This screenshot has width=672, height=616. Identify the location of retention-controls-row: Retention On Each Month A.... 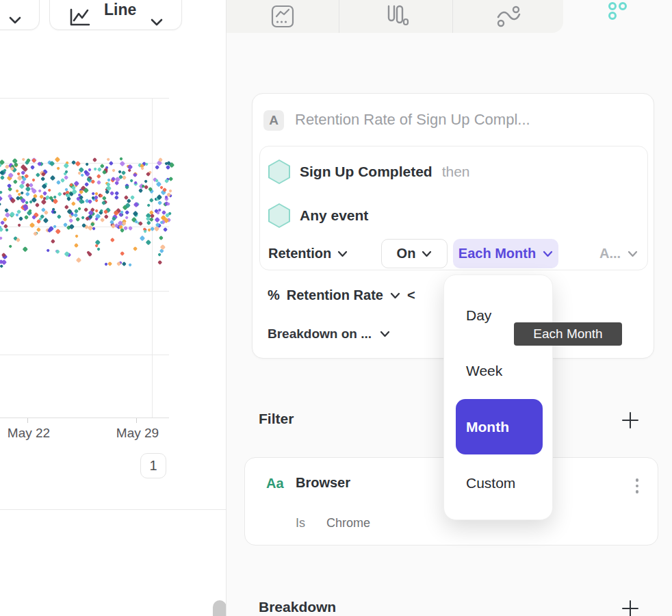
(458, 253).